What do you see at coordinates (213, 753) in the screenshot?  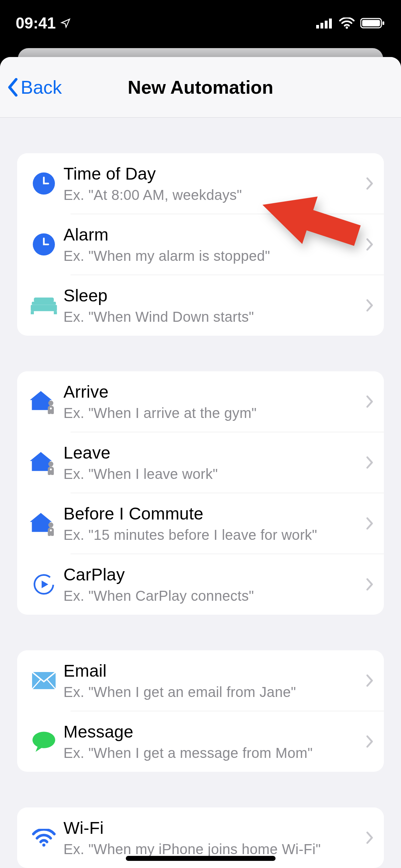 I see `row-subtitle: Ex. "When I get a message from Mom"` at bounding box center [213, 753].